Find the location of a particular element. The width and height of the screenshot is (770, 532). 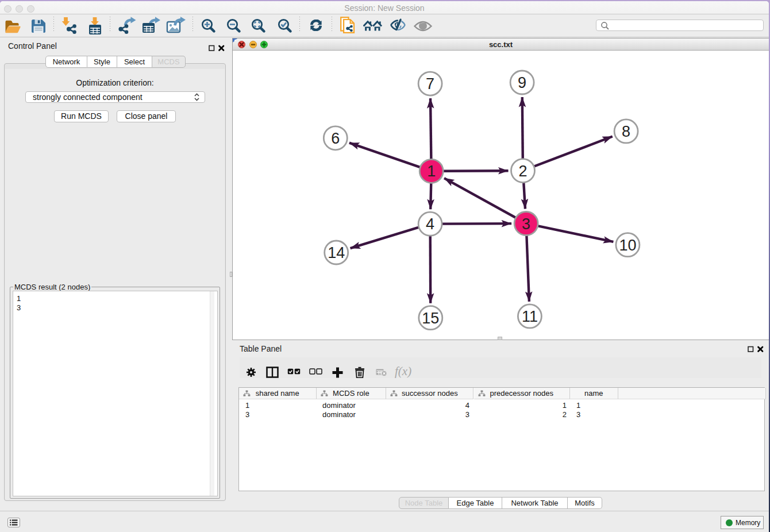

svg-text: 2 is located at coordinates (523, 171).